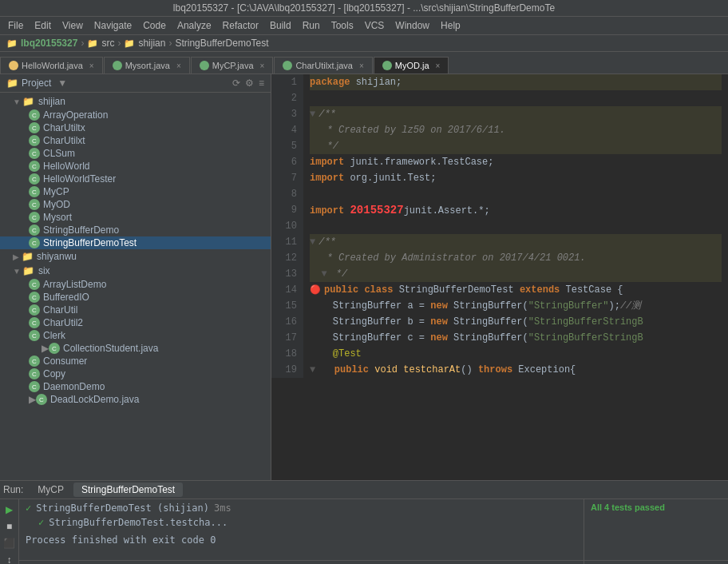 Image resolution: width=728 pixels, height=564 pixels. Describe the element at coordinates (73, 26) in the screenshot. I see `menu-item-view: View` at that location.